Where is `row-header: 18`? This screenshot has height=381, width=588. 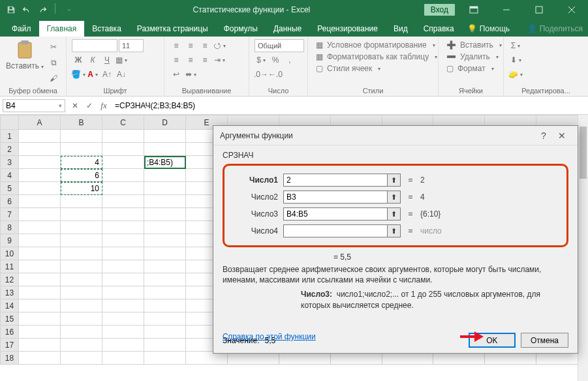 row-header: 18 is located at coordinates (10, 358).